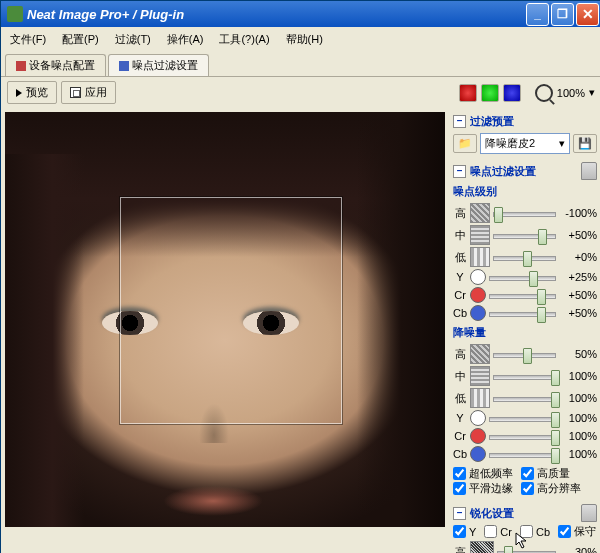 The height and width of the screenshot is (553, 600). I want to click on tab-device-profile: 设备噪点配置, so click(56, 65).